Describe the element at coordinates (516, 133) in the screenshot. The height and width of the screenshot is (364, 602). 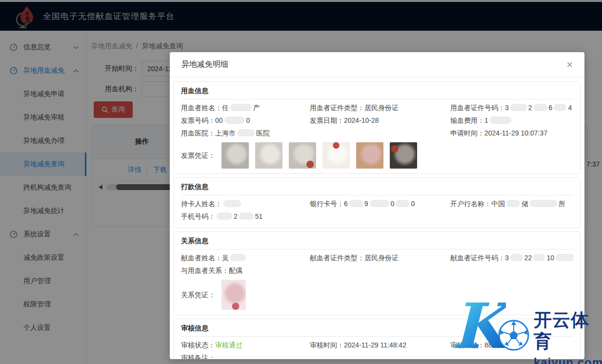
I see `field-value-text: 2024-11-29 10:07:37` at that location.